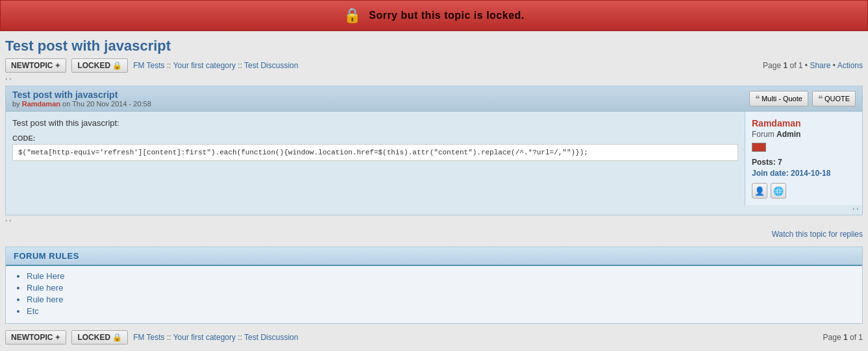 This screenshot has width=868, height=351. Describe the element at coordinates (375, 152) in the screenshot. I see `code-block: $("meta[http-equiv='refresh'][content]:f…` at that location.